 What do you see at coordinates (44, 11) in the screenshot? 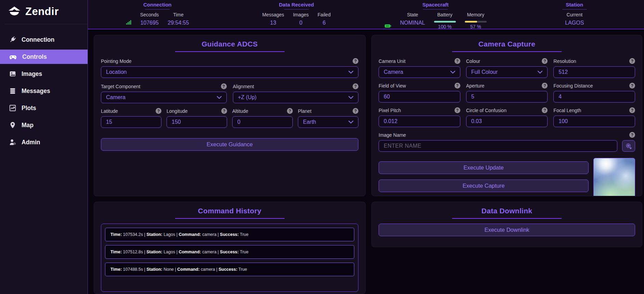
I see `brand-logo: Zendir` at bounding box center [44, 11].